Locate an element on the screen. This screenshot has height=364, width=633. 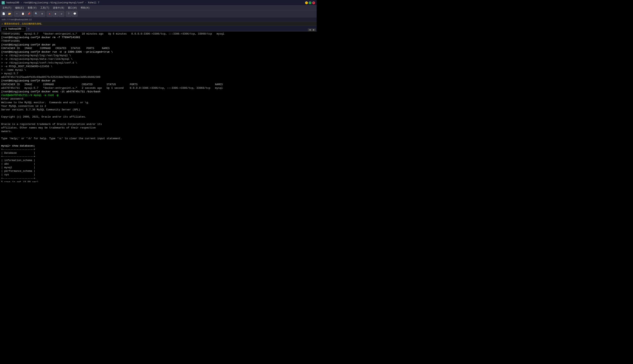
tab-indicator: ● is located at coordinates (4, 29).